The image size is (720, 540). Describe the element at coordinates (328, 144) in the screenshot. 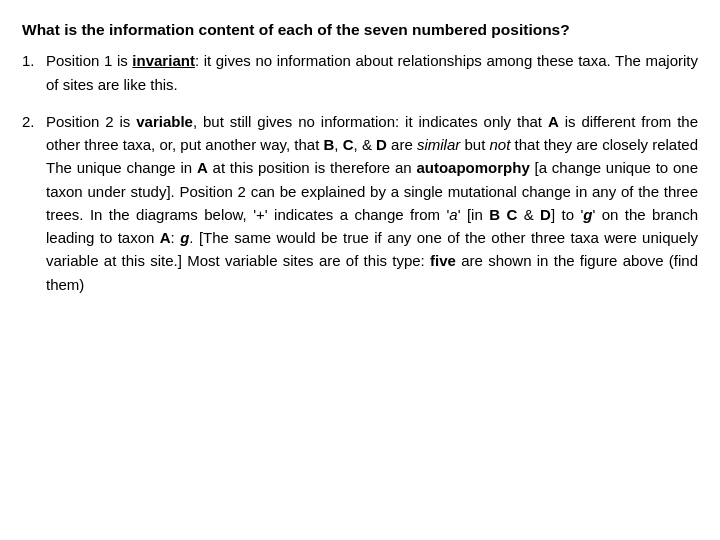

I see `taxon-b: B` at that location.